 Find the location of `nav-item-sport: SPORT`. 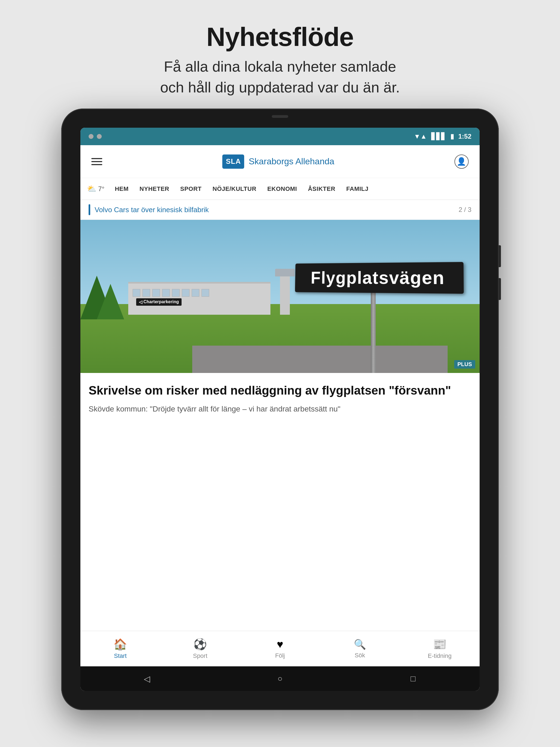

nav-item-sport: SPORT is located at coordinates (191, 189).